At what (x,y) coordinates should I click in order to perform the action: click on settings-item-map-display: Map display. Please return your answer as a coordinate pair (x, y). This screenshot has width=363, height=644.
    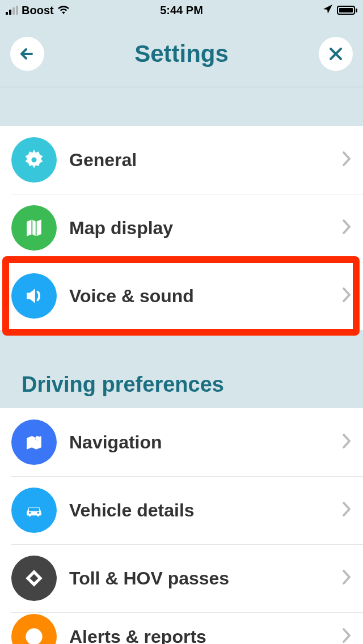
    Looking at the image, I should click on (182, 228).